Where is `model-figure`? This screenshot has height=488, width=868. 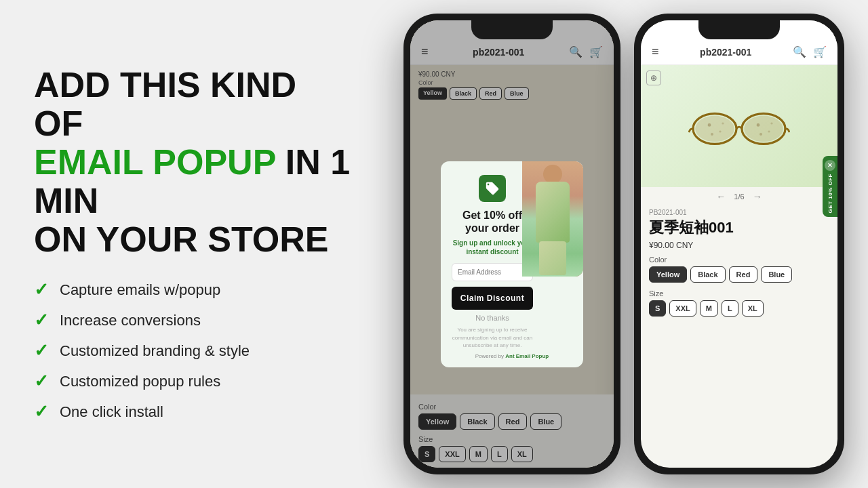
model-figure is located at coordinates (553, 219).